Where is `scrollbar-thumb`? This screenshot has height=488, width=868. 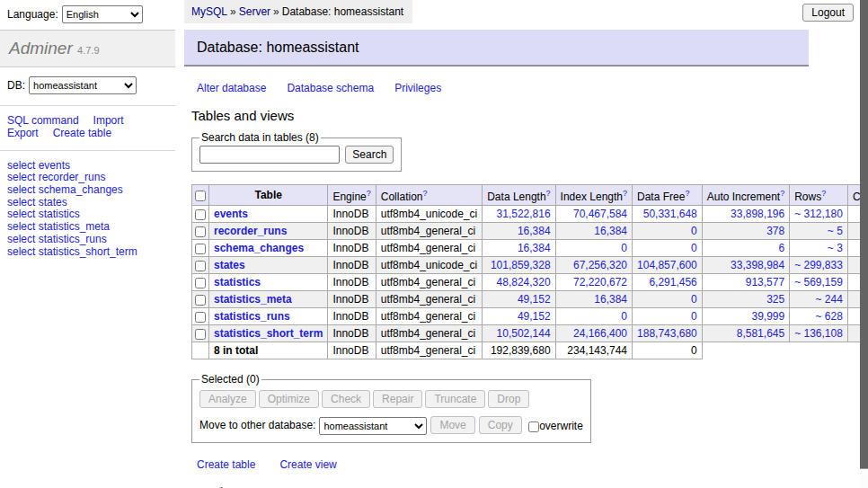 scrollbar-thumb is located at coordinates (864, 235).